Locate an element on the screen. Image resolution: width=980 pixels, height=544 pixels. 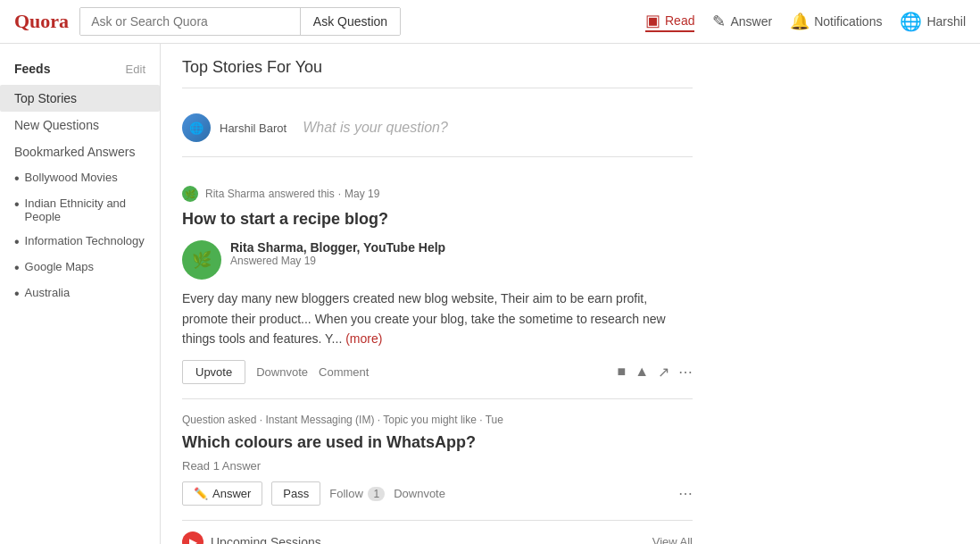
nav-user-label: Harshil is located at coordinates (946, 21).